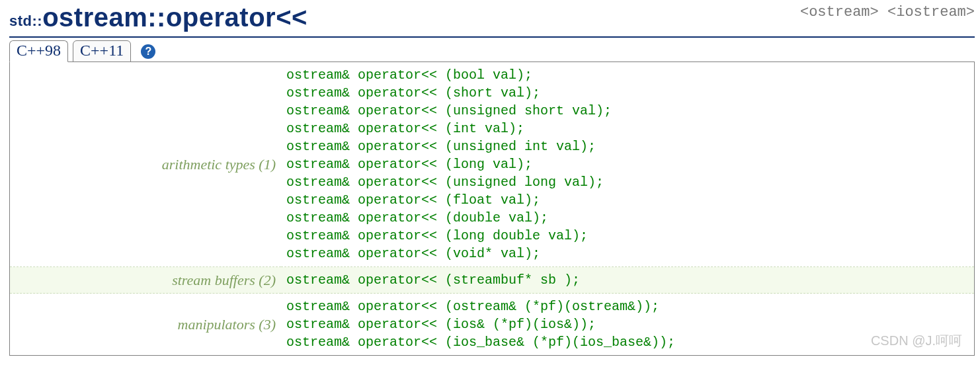 The width and height of the screenshot is (980, 365). I want to click on title-main: ostream::operator<<, so click(175, 17).